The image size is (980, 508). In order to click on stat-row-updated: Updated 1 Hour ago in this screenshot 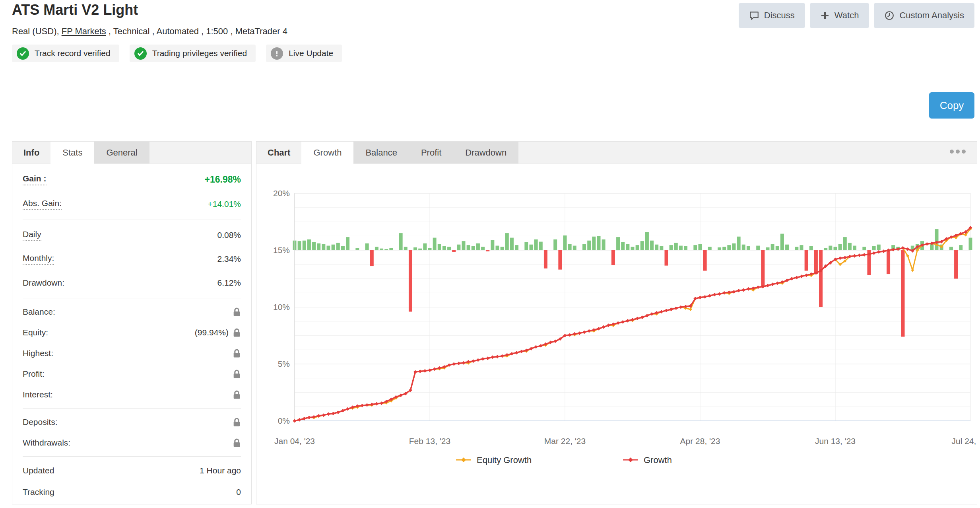, I will do `click(132, 471)`.